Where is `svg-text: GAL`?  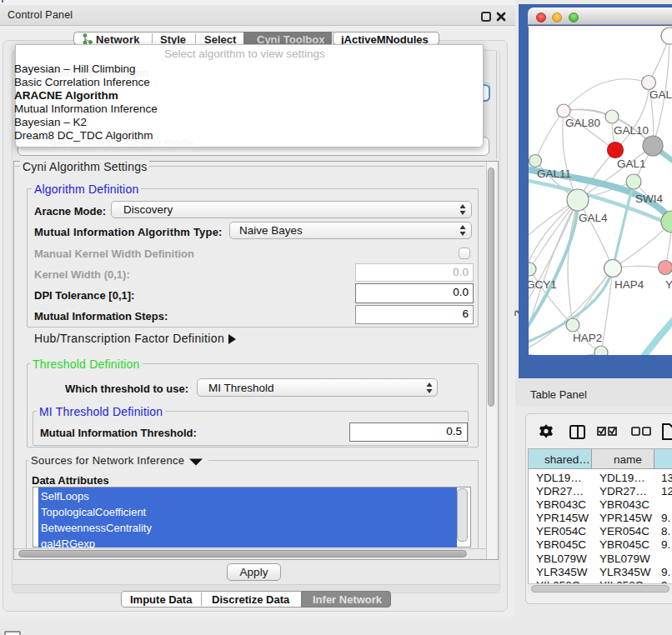 svg-text: GAL is located at coordinates (660, 95).